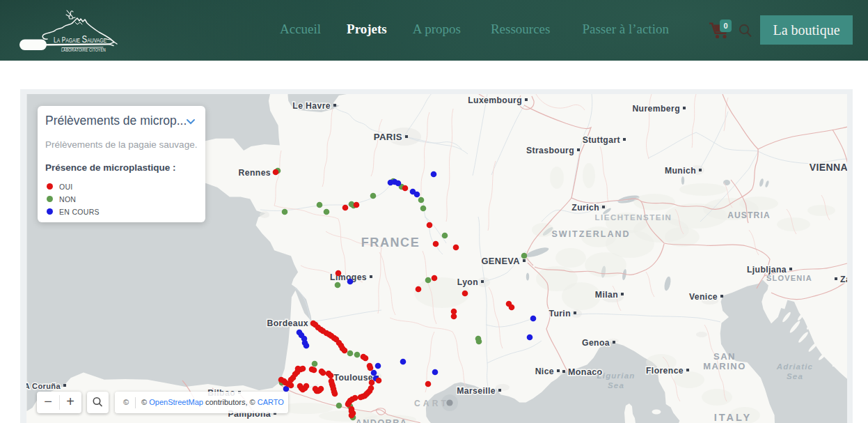 The width and height of the screenshot is (868, 423). Describe the element at coordinates (255, 173) in the screenshot. I see `svg-text: Rennes` at that location.